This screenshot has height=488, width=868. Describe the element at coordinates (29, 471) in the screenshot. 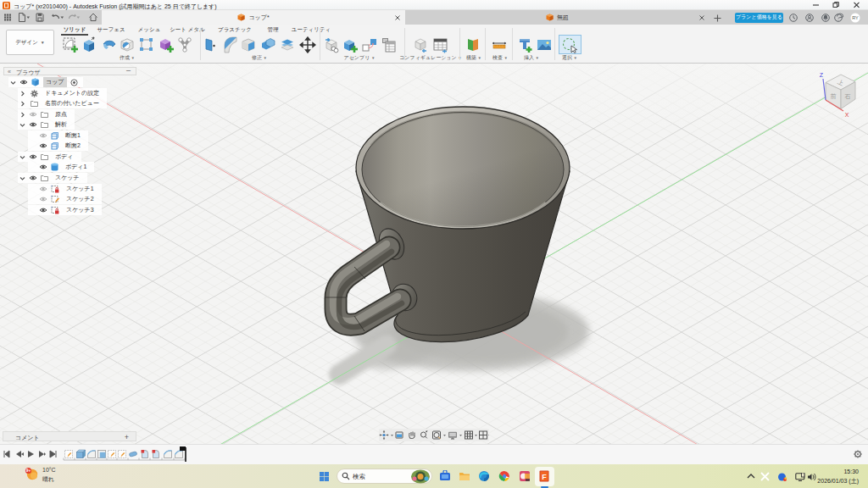

I see `svg-text: 9+` at that location.